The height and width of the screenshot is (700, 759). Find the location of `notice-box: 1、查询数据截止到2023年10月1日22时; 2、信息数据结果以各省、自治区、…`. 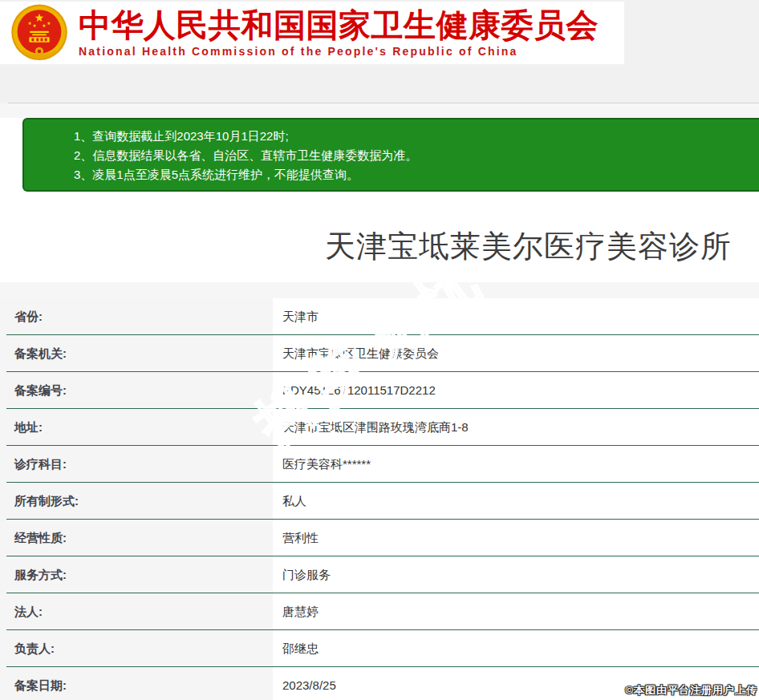

notice-box: 1、查询数据截止到2023年10月1日22时; 2、信息数据结果以各省、自治区、… is located at coordinates (391, 155).